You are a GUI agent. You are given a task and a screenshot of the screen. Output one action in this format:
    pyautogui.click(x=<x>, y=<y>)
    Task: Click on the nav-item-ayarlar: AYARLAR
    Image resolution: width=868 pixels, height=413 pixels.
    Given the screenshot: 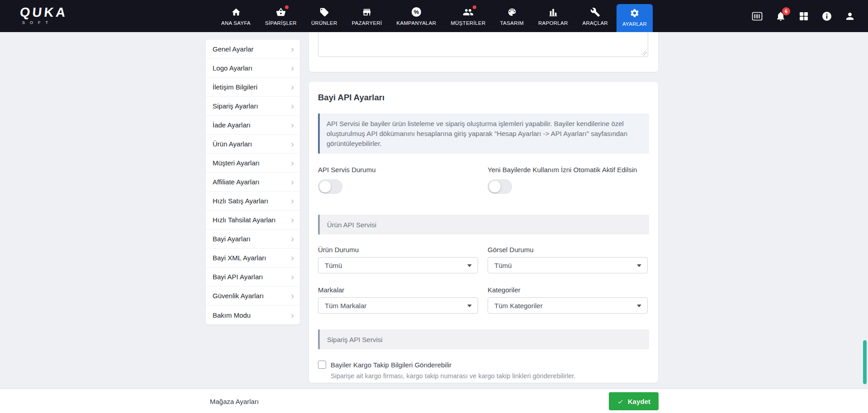 What is the action you would take?
    pyautogui.click(x=635, y=18)
    